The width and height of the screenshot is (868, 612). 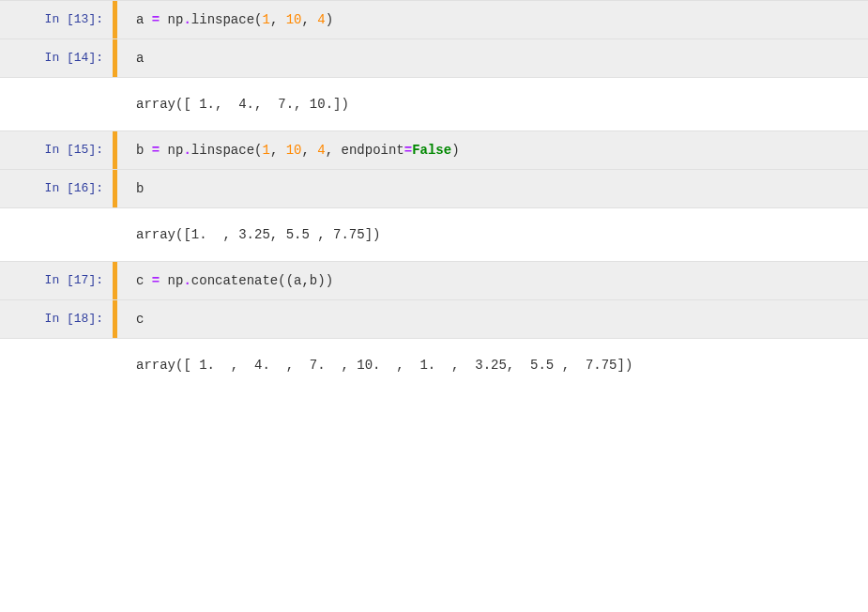 What do you see at coordinates (434, 19) in the screenshot?
I see `input-cell: In [13]:a = np.linspace(1, 10, 4)` at bounding box center [434, 19].